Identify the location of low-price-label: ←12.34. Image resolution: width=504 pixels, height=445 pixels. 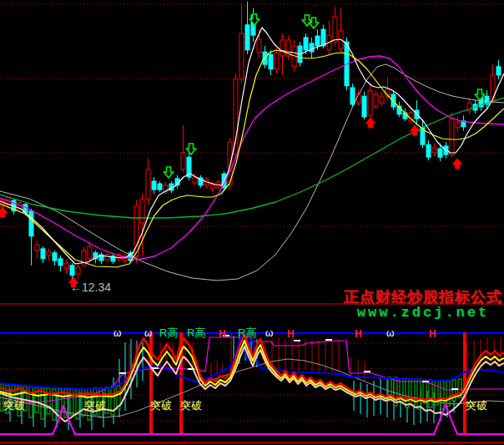
(90, 287).